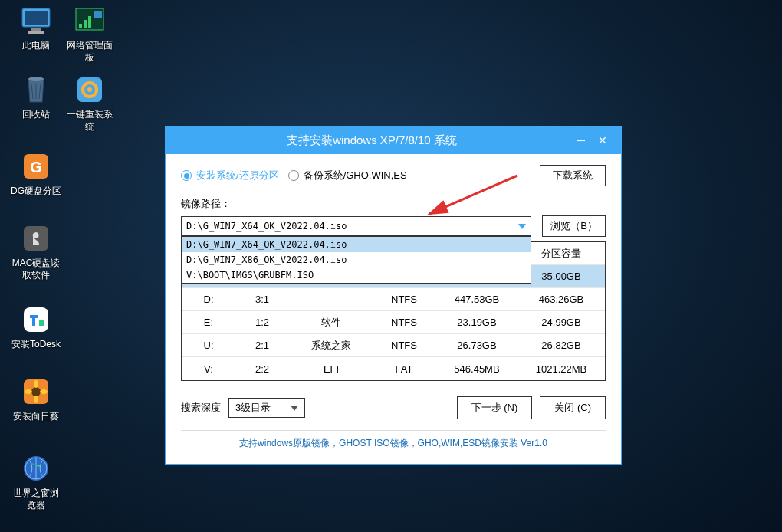 Image resolution: width=782 pixels, height=532 pixels. I want to click on close-dialog-button: 关闭 (C), so click(573, 408).